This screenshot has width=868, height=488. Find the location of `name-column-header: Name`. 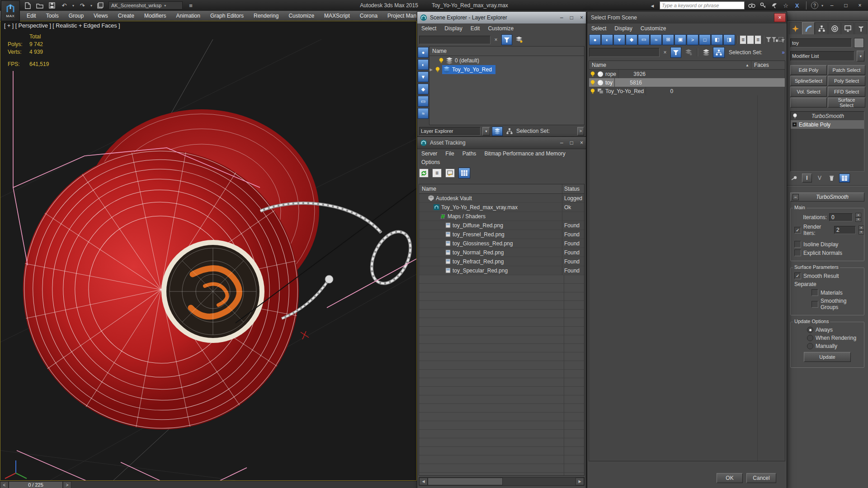

name-column-header: Name is located at coordinates (429, 189).